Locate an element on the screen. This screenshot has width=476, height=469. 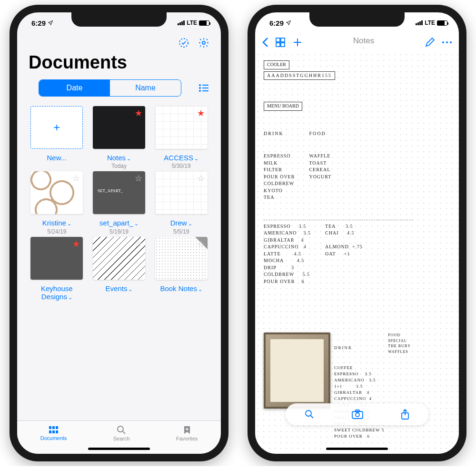
chevron-down-icon: ⌄ is located at coordinates (364, 47).